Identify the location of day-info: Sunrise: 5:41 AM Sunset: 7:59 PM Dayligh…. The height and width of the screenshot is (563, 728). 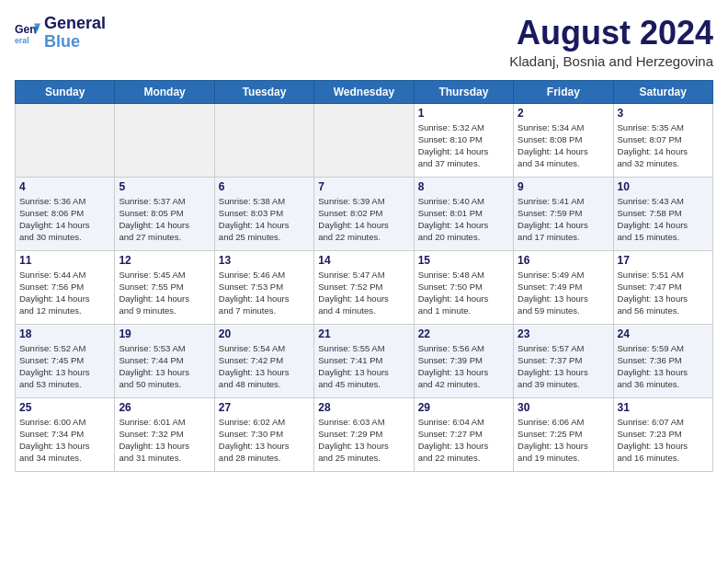
(563, 219).